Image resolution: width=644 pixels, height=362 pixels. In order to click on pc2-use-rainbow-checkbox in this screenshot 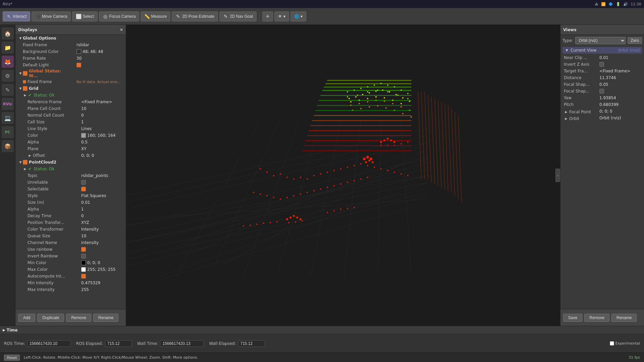, I will do `click(84, 249)`.